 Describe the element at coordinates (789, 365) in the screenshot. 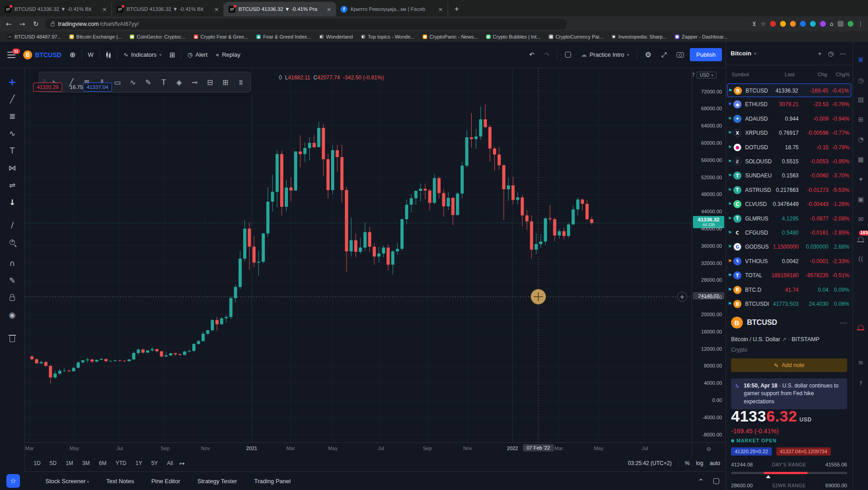

I see `add-note-button: ✎ Add note` at that location.